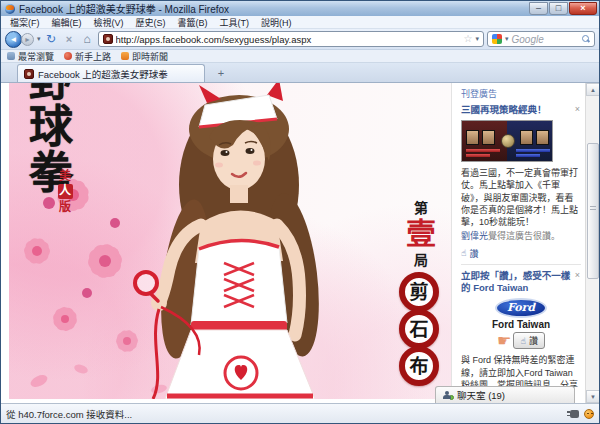 The image size is (600, 424). What do you see at coordinates (421, 234) in the screenshot?
I see `round-number: 壹` at bounding box center [421, 234].